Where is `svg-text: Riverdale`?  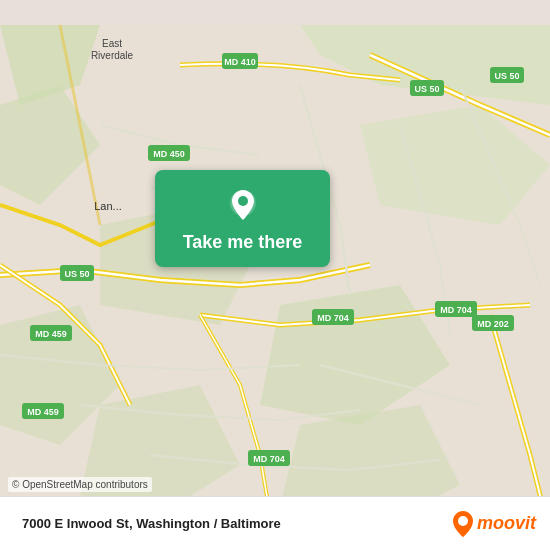 svg-text: Riverdale is located at coordinates (112, 56).